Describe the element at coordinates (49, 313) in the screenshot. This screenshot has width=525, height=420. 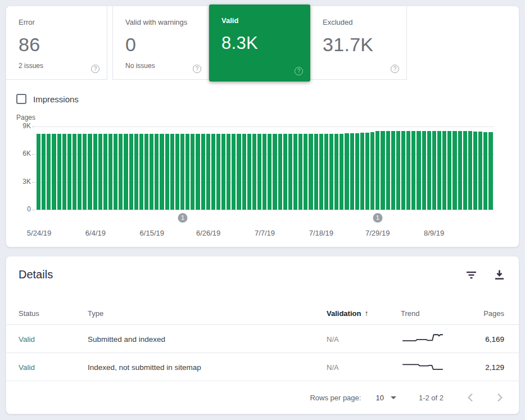
I see `column-header-status: Status` at that location.